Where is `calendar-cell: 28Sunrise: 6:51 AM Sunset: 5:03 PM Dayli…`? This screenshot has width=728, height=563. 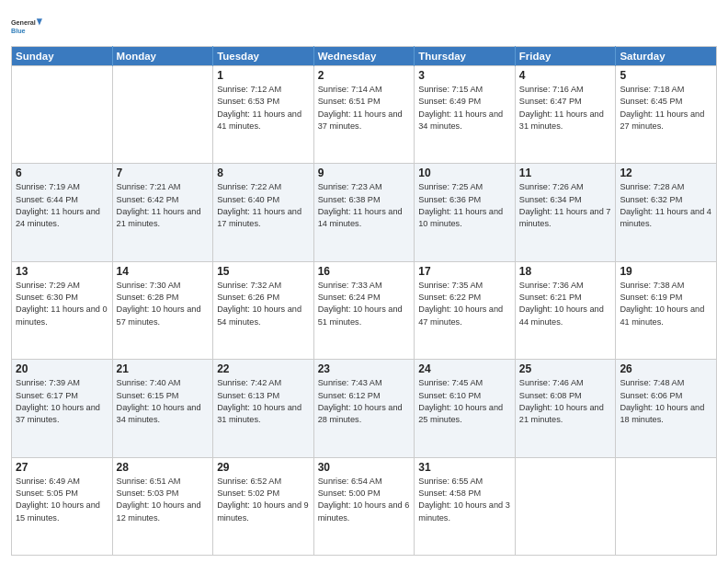 calendar-cell: 28Sunrise: 6:51 AM Sunset: 5:03 PM Dayli… is located at coordinates (163, 506).